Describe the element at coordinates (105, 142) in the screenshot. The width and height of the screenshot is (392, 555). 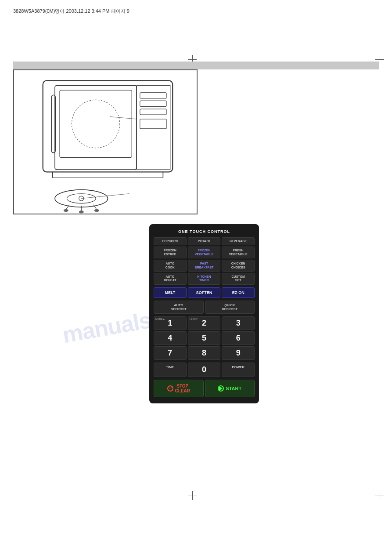
I see `microwave-diagram` at that location.